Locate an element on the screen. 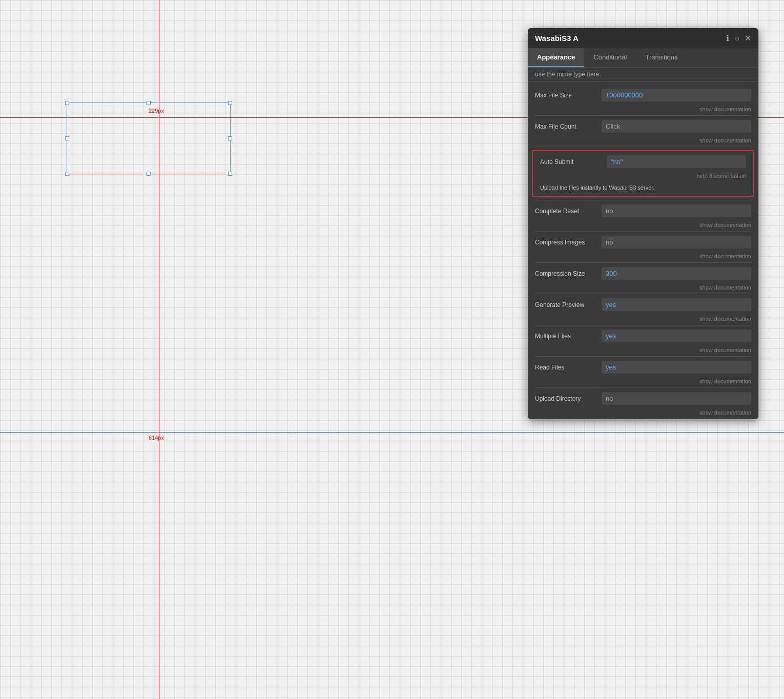 This screenshot has width=784, height=699. guide-horizontal-bottom is located at coordinates (392, 433).